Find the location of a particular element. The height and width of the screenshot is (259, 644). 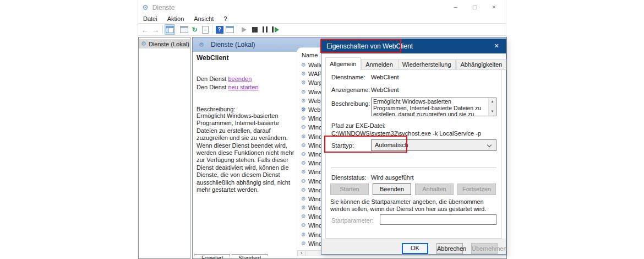

restart-service-line: Den Dienst neu starten is located at coordinates (246, 87).